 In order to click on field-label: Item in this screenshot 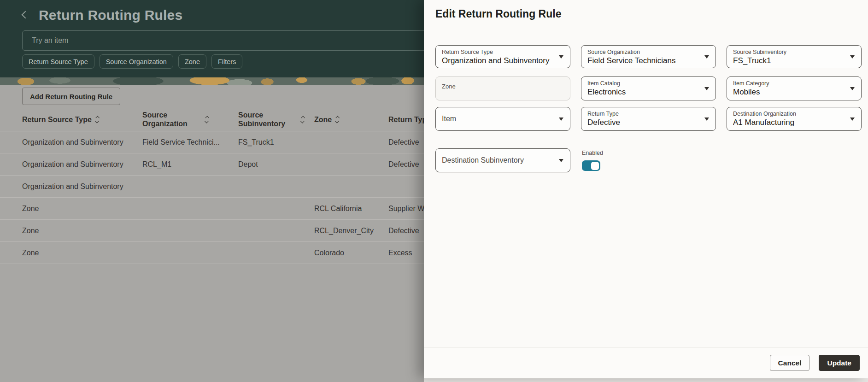, I will do `click(449, 119)`.